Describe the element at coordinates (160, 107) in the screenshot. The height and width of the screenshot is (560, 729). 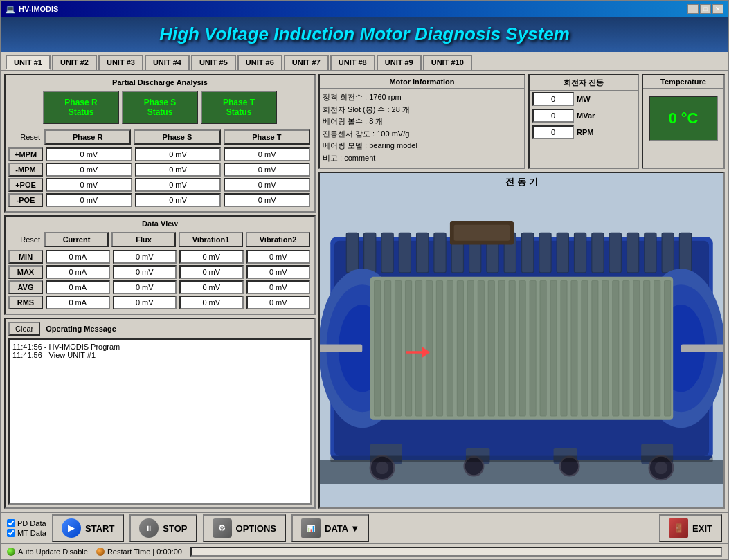
I see `phase-s-status-btn: Phase SStatus` at that location.